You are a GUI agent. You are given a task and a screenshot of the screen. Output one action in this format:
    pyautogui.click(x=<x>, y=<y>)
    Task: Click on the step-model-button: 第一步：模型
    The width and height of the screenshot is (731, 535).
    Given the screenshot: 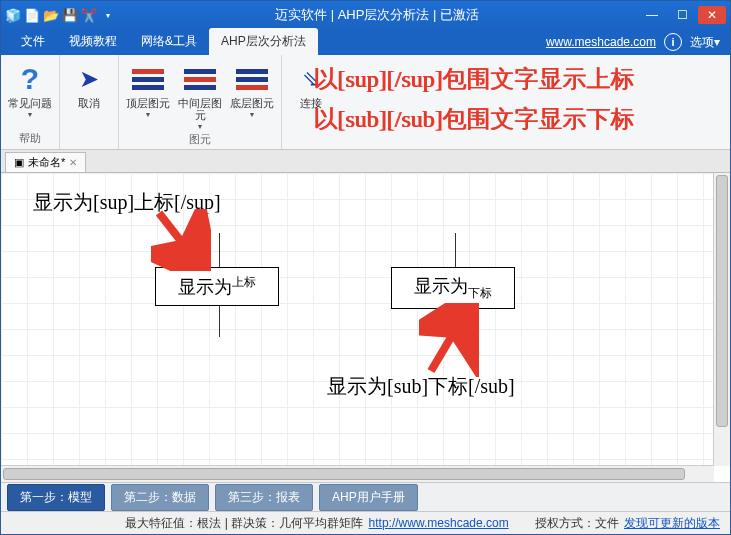 What is the action you would take?
    pyautogui.click(x=56, y=498)
    